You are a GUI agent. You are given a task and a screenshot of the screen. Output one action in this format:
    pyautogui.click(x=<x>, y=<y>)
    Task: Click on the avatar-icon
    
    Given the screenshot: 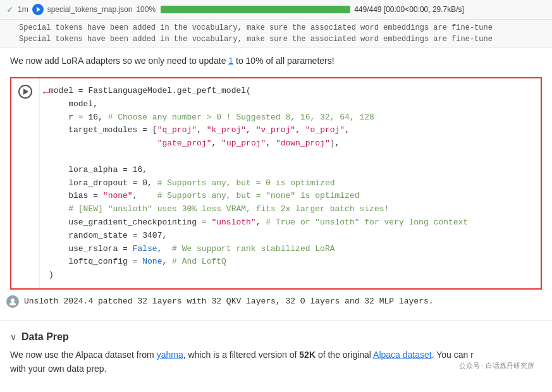 What is the action you would take?
    pyautogui.click(x=13, y=302)
    